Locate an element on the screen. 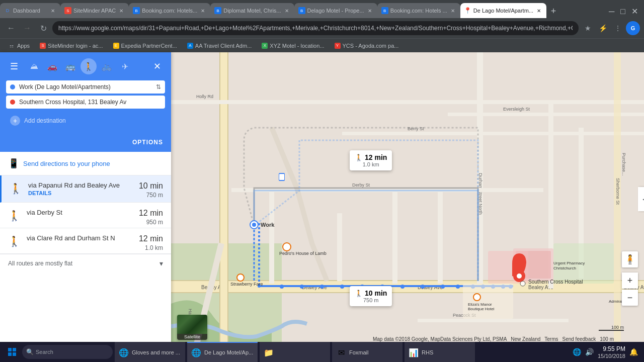  route-item-3: 🚶 via Clare Rd and Durham St N 12 min 1.… is located at coordinates (86, 241).